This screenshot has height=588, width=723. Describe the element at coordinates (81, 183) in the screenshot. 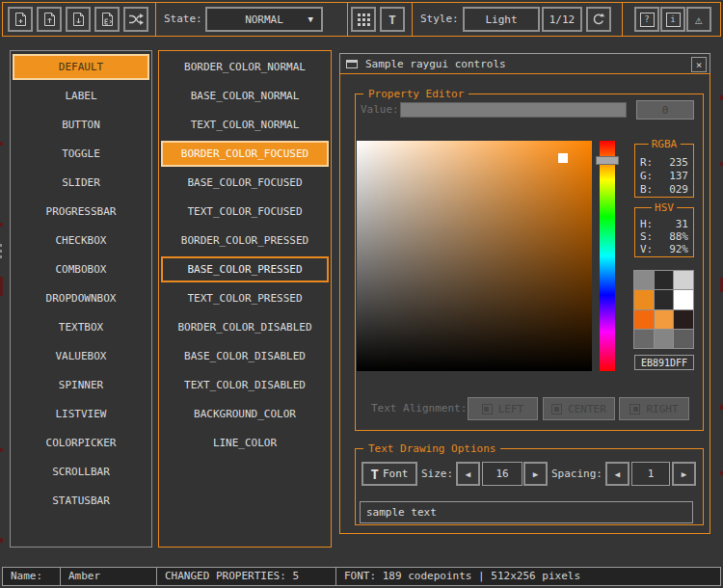

I see `controls-list-item: SLIDER` at that location.